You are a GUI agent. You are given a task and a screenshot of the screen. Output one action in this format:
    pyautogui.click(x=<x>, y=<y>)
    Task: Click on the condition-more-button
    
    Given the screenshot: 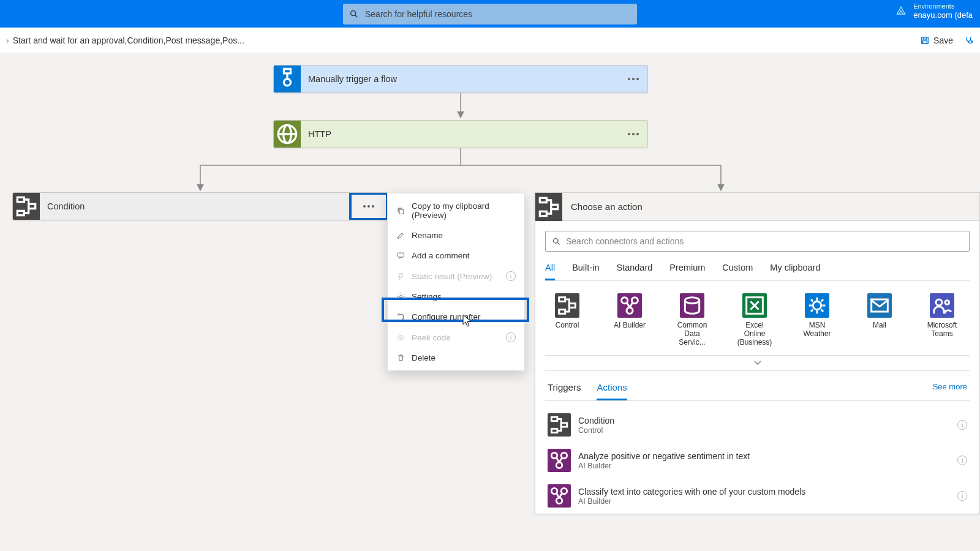 What is the action you would take?
    pyautogui.click(x=369, y=206)
    